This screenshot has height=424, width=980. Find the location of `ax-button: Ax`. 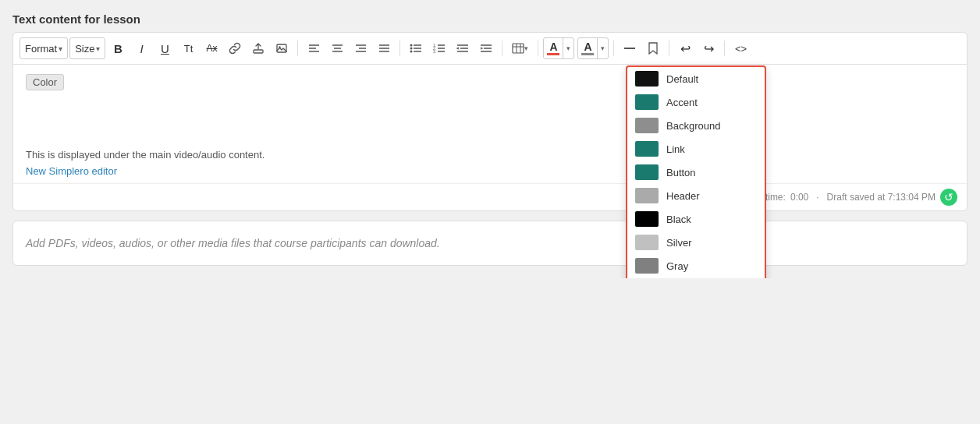

ax-button: Ax is located at coordinates (211, 48).